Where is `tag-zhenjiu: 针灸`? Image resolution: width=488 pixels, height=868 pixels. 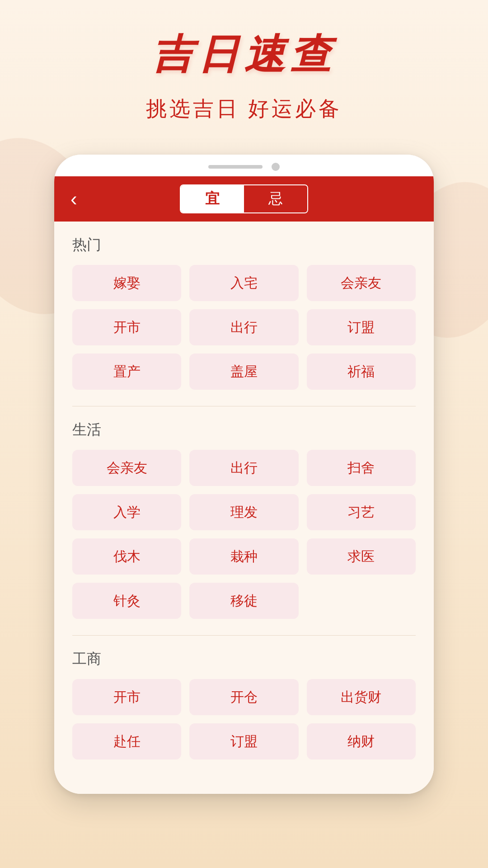
tag-zhenjiu: 针灸 is located at coordinates (127, 601).